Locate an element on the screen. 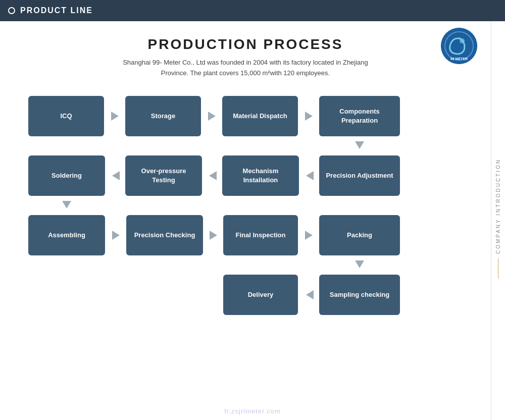  logo-svg: 99 METER is located at coordinates (459, 46).